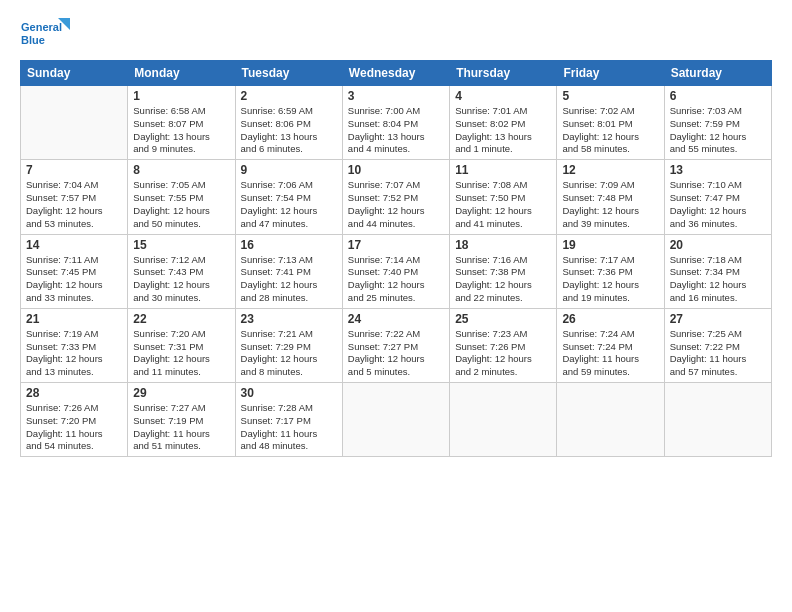 This screenshot has width=792, height=612. I want to click on calendar-week-2: 14Sunrise: 7:11 AM Sunset: 7:45 PM Dayli…, so click(396, 271).